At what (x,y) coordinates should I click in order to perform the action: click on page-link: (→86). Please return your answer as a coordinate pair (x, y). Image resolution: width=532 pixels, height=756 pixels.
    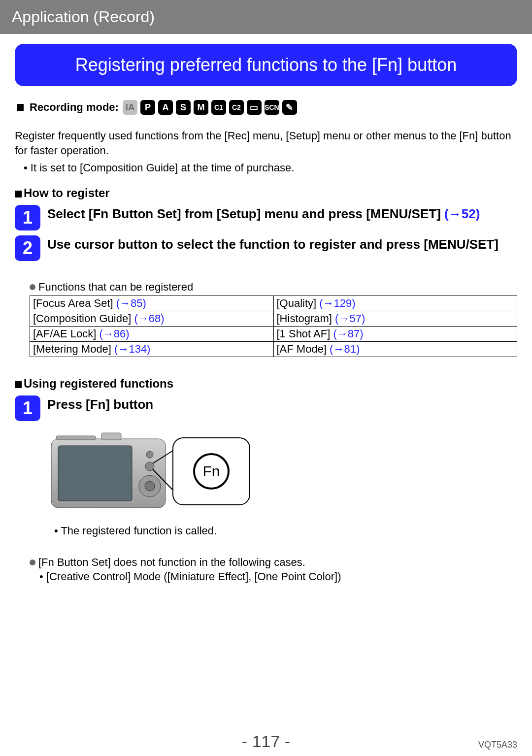
    Looking at the image, I should click on (114, 334).